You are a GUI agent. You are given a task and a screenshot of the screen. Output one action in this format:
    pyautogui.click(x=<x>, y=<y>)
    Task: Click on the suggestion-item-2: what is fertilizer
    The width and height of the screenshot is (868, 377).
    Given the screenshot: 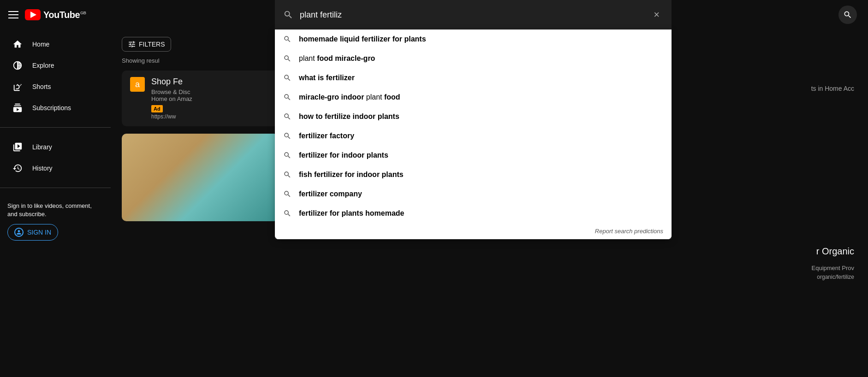 What is the action you would take?
    pyautogui.click(x=473, y=78)
    